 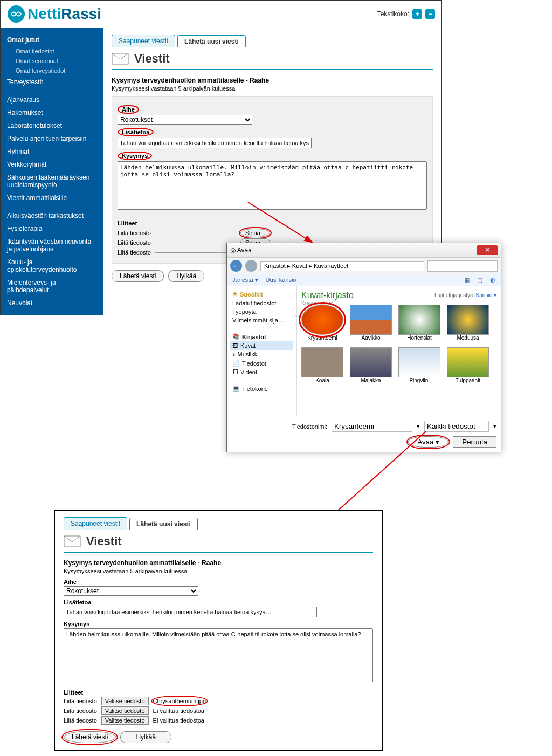 I want to click on extra-input-b, so click(x=190, y=612).